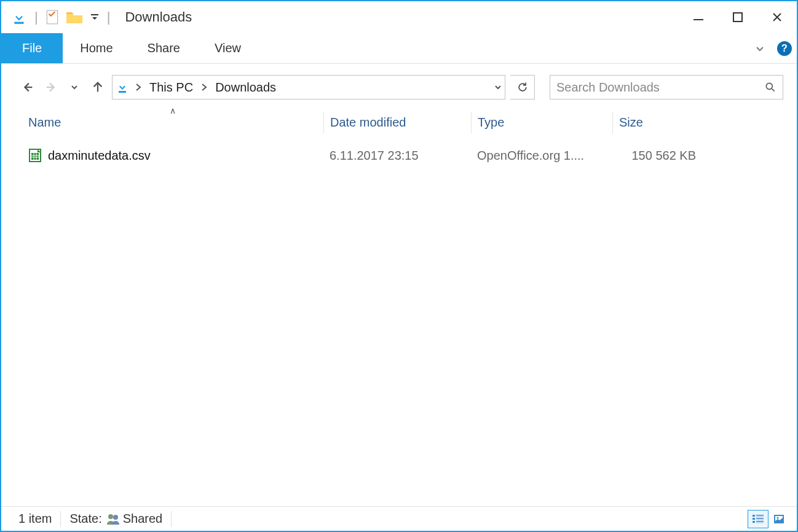 This screenshot has width=798, height=532. What do you see at coordinates (779, 519) in the screenshot?
I see `large-icons-view-button` at bounding box center [779, 519].